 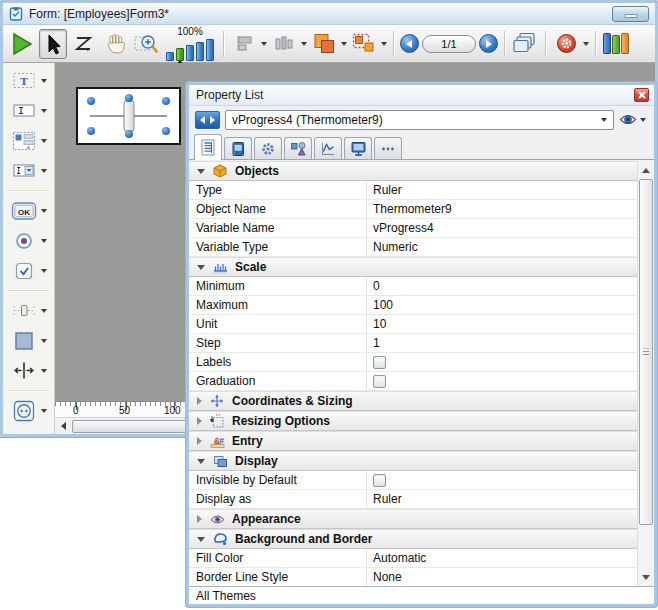 What do you see at coordinates (29, 80) in the screenshot?
I see `static-text-tool: T` at bounding box center [29, 80].